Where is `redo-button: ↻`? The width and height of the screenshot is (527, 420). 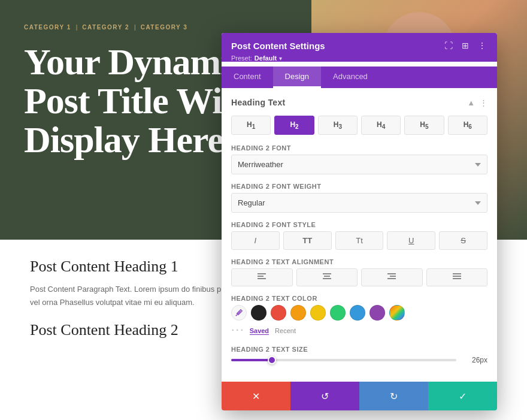 redo-button: ↻ is located at coordinates (394, 396).